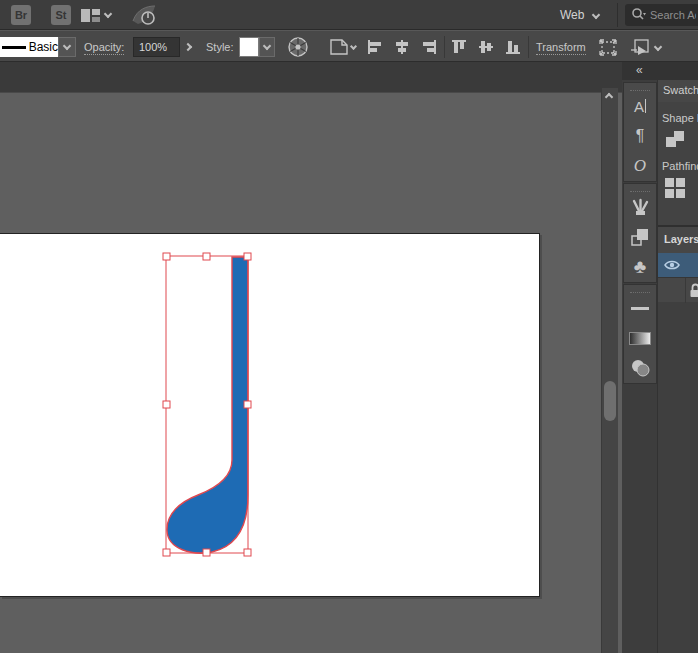  I want to click on shape-properties-button, so click(339, 47).